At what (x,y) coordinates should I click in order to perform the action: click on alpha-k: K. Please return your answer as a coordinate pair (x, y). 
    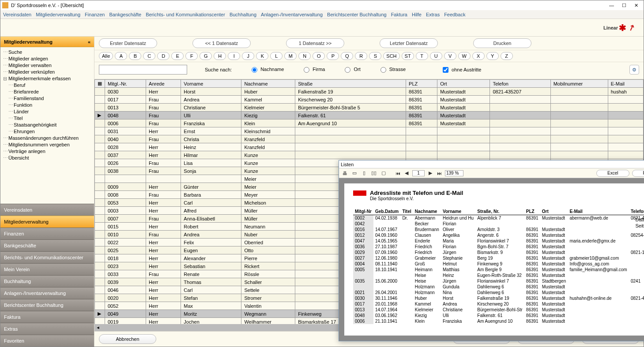
    Looking at the image, I should click on (262, 56).